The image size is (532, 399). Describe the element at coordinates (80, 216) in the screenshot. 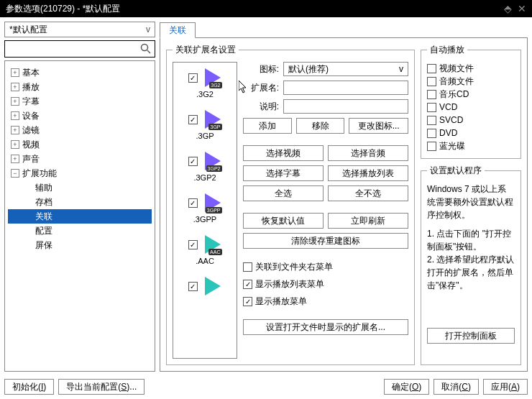

I see `tree-item: +关联` at that location.